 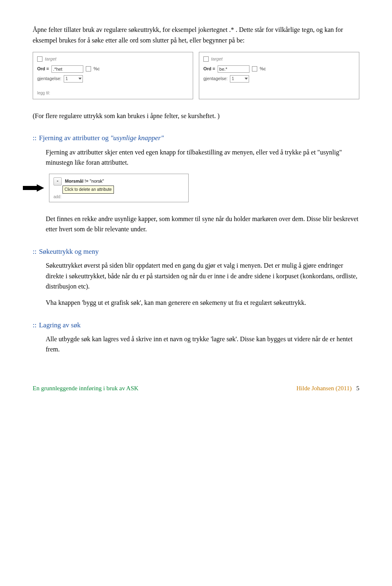 What do you see at coordinates (203, 344) in the screenshot?
I see `lagring-p1: Alle utbygde søk kan lagres ved å skrive…` at bounding box center [203, 344].